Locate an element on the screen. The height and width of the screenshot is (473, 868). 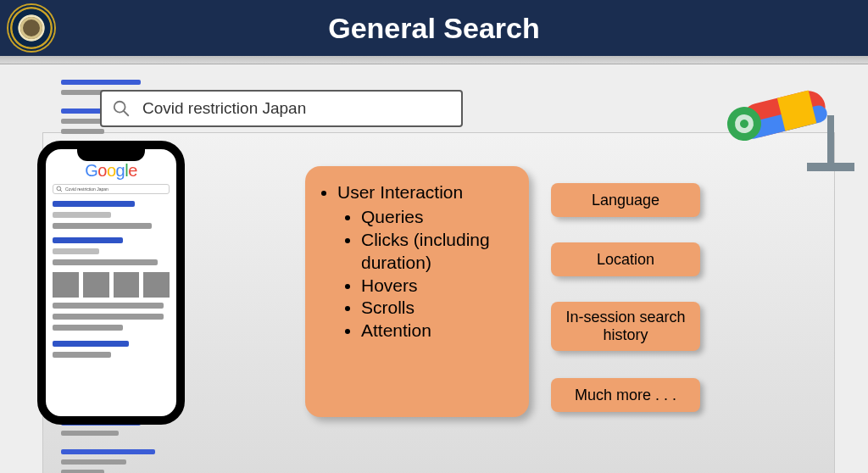
user-interaction-heading: User Interaction is located at coordinates (400, 192).